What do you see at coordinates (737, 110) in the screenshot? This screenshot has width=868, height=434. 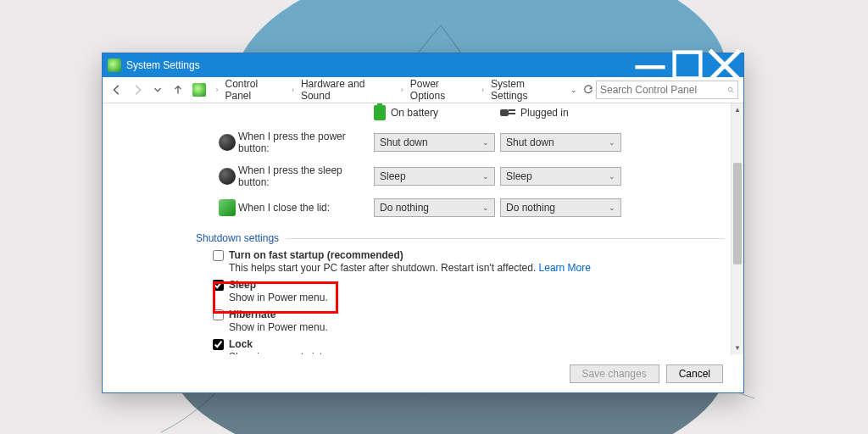 I see `scroll-up-icon: ▲` at bounding box center [737, 110].